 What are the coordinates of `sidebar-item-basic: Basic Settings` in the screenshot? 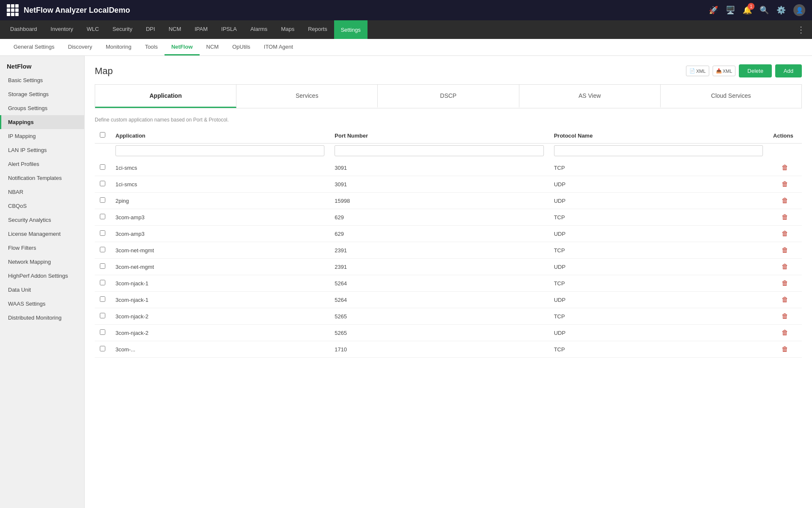 It's located at (42, 80).